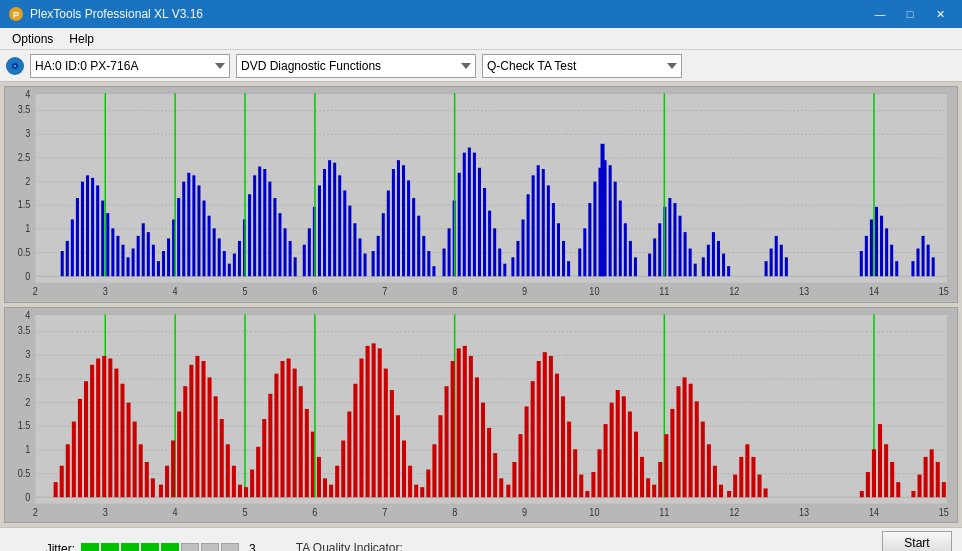 The image size is (962, 551). What do you see at coordinates (940, 14) in the screenshot?
I see `close-button: ✕` at bounding box center [940, 14].